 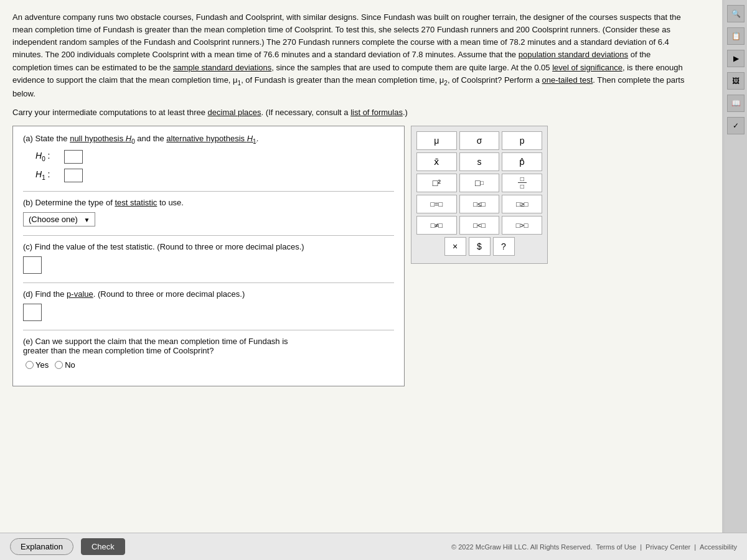 What do you see at coordinates (736, 81) in the screenshot?
I see `sidebar-icon-image: 🖼` at bounding box center [736, 81].